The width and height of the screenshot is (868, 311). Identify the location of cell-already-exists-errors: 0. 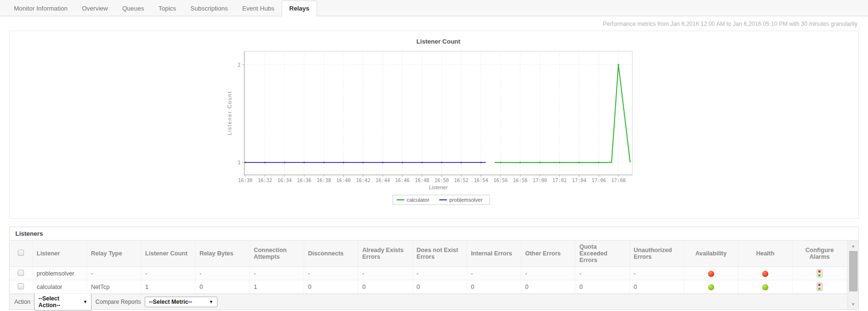
(385, 287).